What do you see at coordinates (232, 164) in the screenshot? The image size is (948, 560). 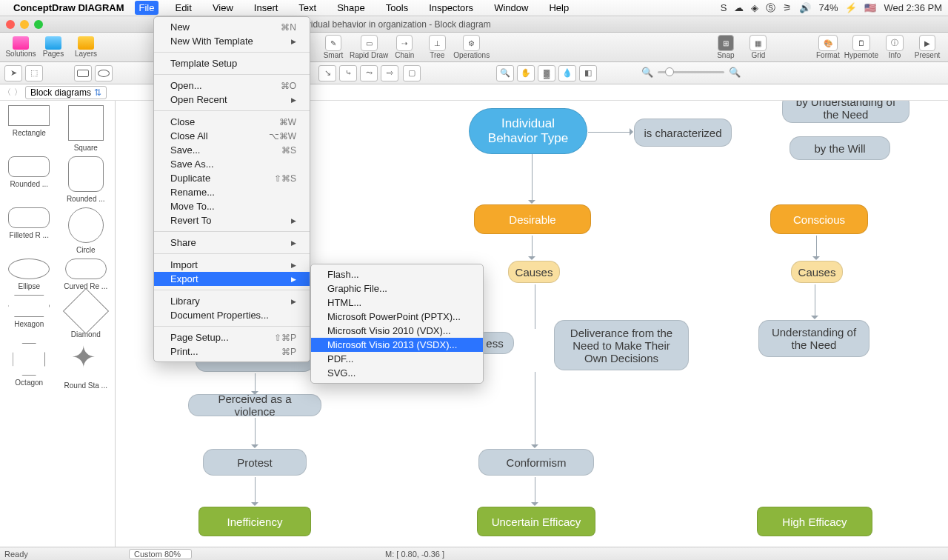 I see `file-mi-save-as-: Save As...` at bounding box center [232, 164].